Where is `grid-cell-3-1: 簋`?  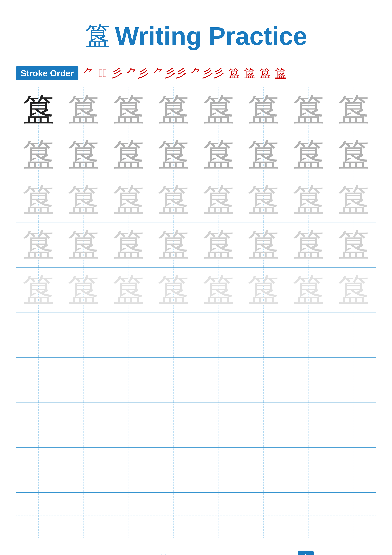
grid-cell-3-1: 簋 is located at coordinates (39, 200).